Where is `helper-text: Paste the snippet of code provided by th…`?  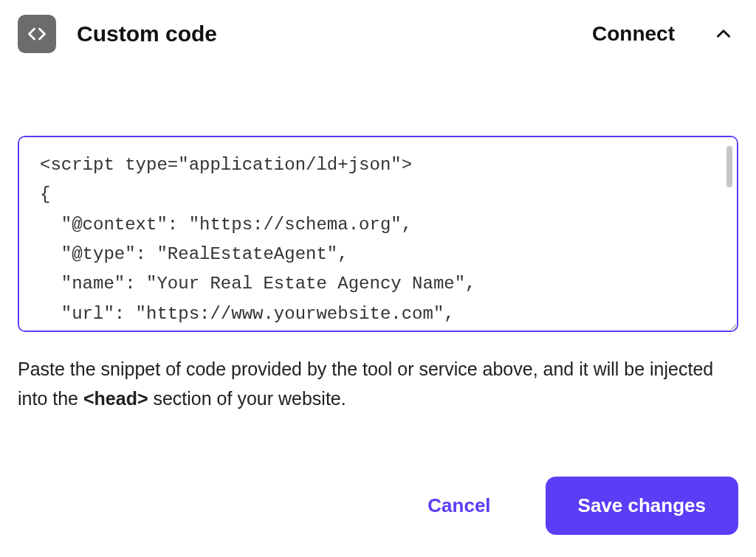
helper-text: Paste the snippet of code provided by th… is located at coordinates (378, 384).